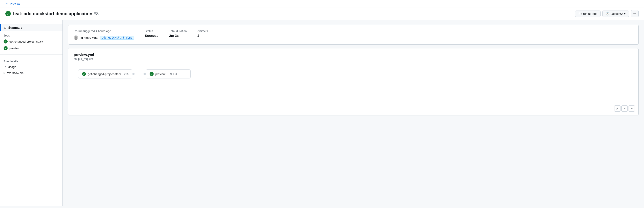 Image resolution: width=644 pixels, height=208 pixels. I want to click on connector, so click(139, 74).